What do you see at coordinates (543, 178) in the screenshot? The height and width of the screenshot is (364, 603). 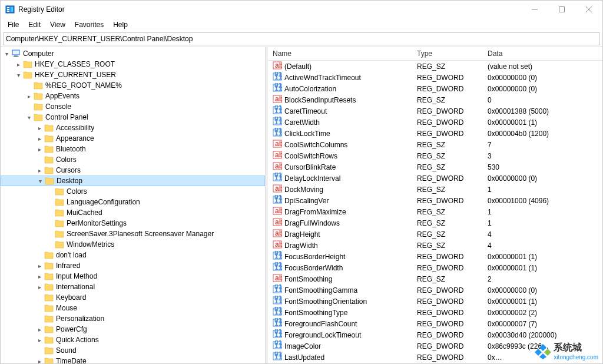 I see `value-data: 0x00000000 (0)` at bounding box center [543, 178].